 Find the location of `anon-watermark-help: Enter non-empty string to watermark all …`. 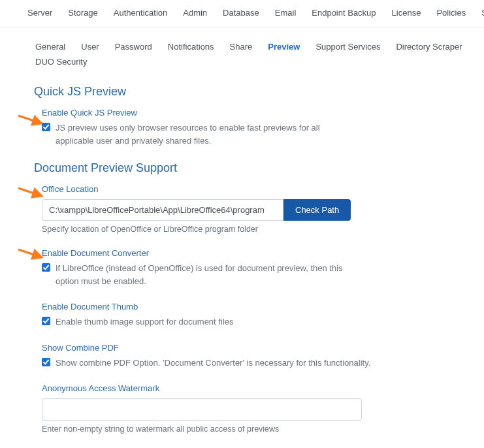

anon-watermark-help: Enter non-empty string to watermark all … is located at coordinates (247, 429).